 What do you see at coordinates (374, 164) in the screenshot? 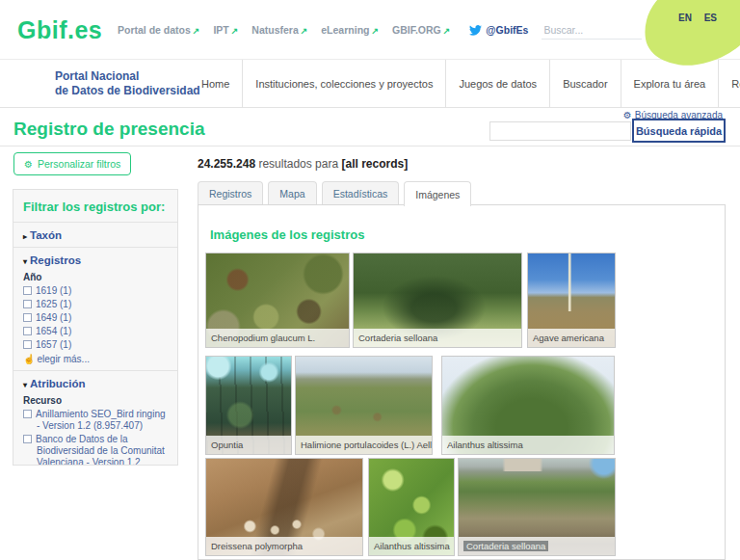
I see `results-query: [all records]` at bounding box center [374, 164].